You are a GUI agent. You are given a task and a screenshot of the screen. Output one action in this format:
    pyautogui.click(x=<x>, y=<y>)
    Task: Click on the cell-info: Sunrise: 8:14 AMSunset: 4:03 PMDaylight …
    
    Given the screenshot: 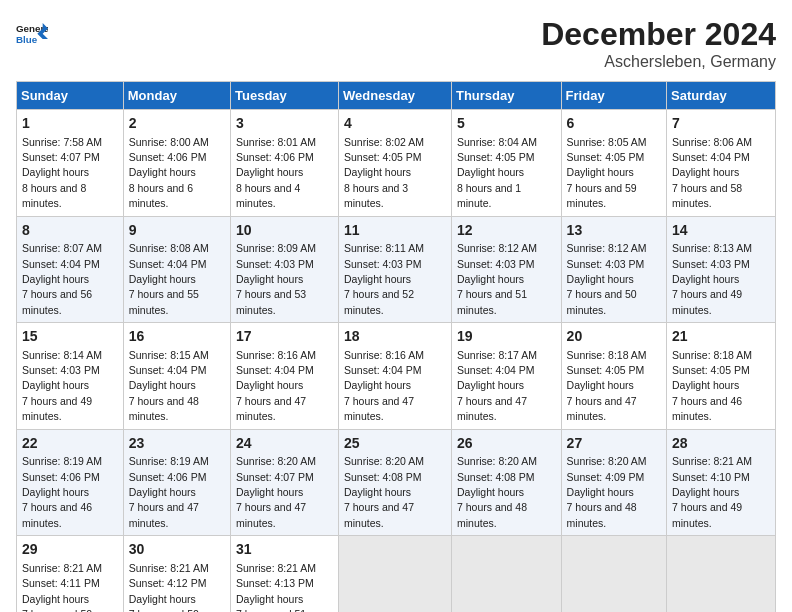 What is the action you would take?
    pyautogui.click(x=62, y=386)
    